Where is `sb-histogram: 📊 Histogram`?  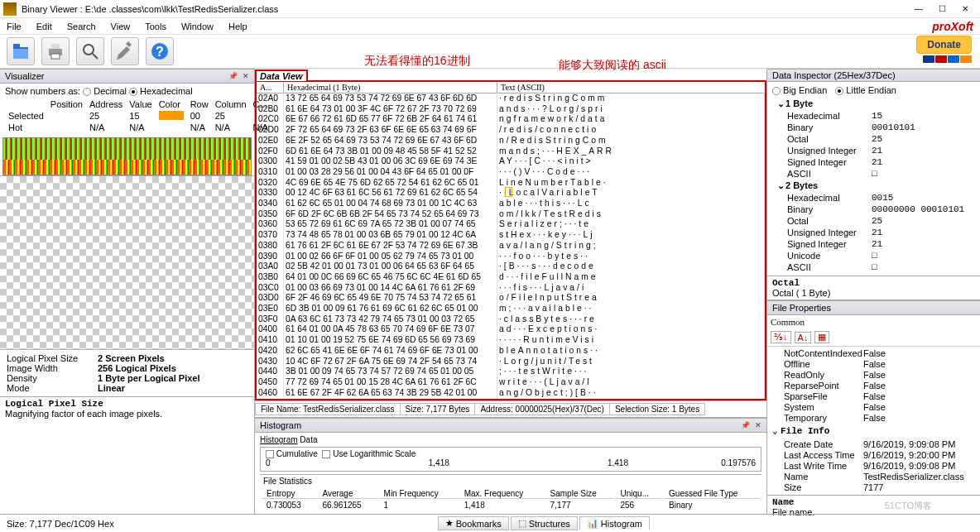
sb-histogram: 📊 Histogram is located at coordinates (614, 523).